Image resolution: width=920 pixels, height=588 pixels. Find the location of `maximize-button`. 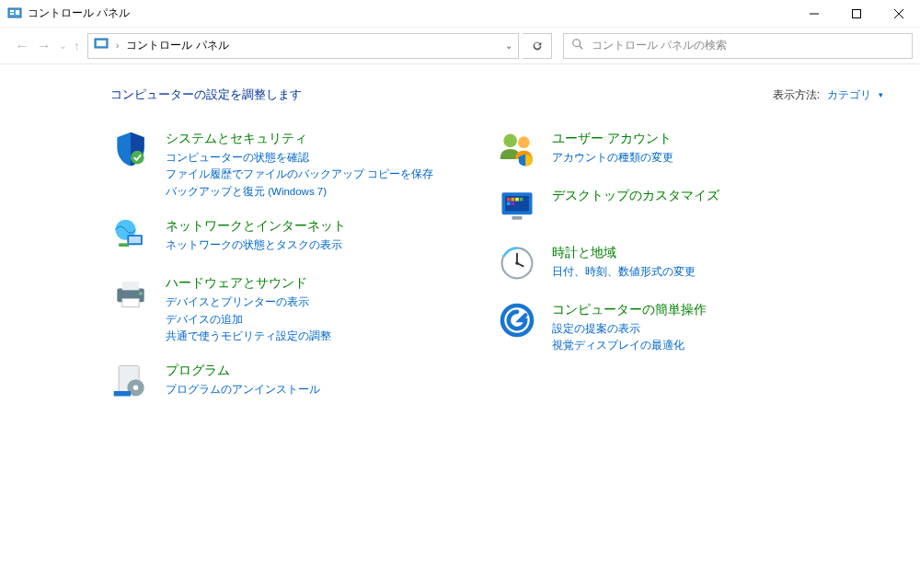

maximize-button is located at coordinates (857, 13).